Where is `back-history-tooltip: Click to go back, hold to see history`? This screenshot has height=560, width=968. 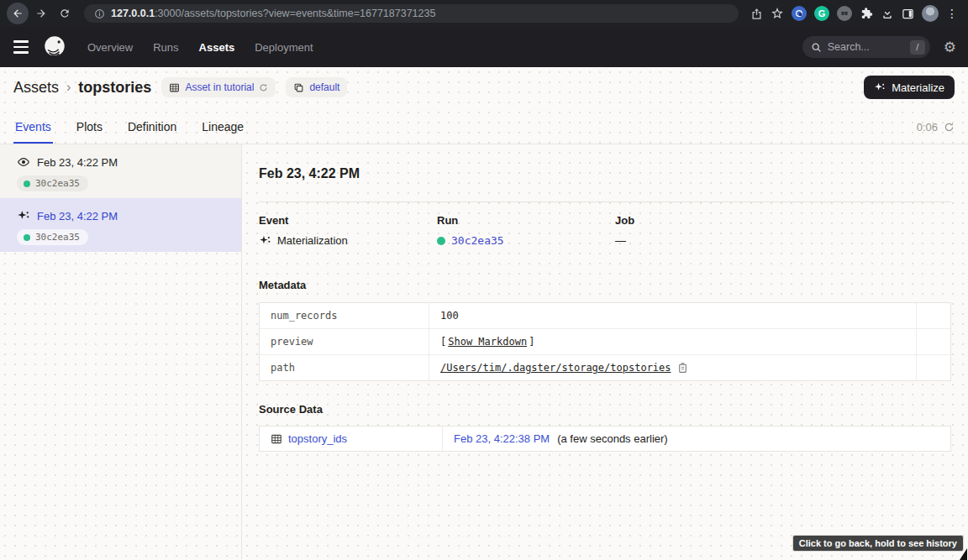
back-history-tooltip: Click to go back, hold to see history is located at coordinates (878, 543).